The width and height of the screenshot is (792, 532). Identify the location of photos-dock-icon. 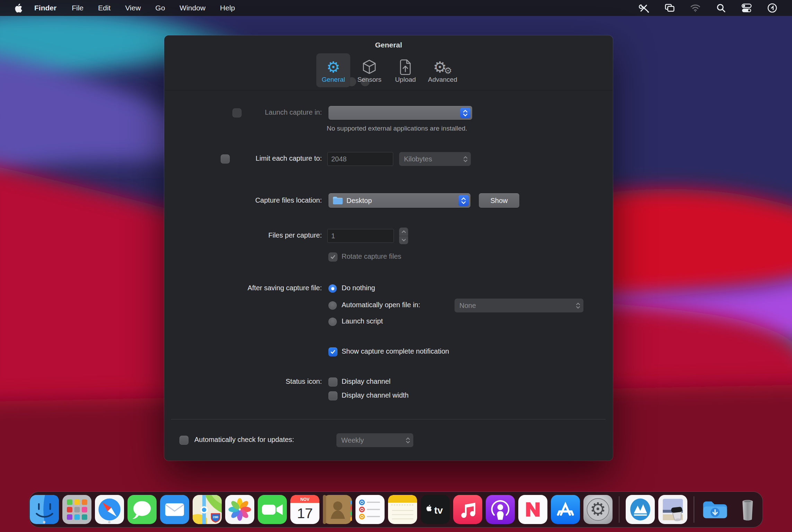
(240, 509).